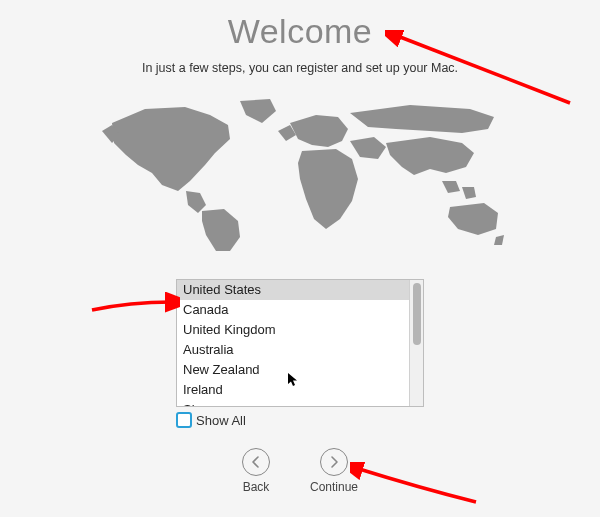 The height and width of the screenshot is (517, 600). Describe the element at coordinates (416, 343) in the screenshot. I see `scrollbar` at that location.